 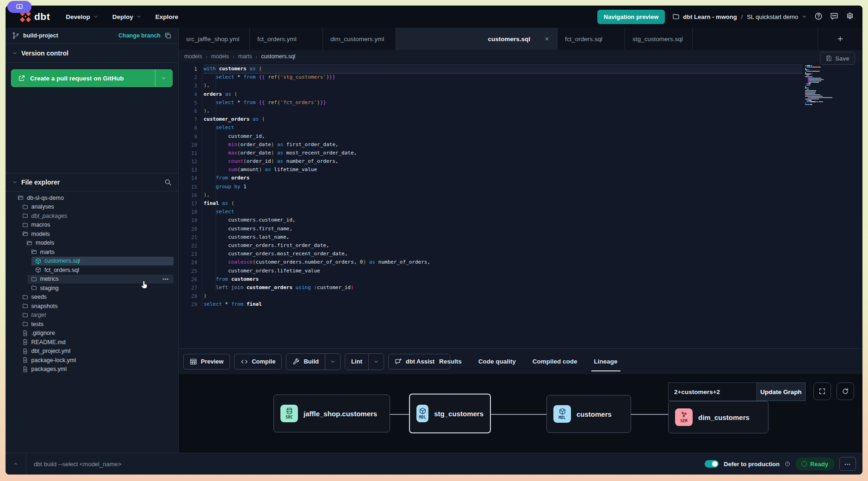 What do you see at coordinates (503, 254) in the screenshot?
I see `code-line: customer_orders.most_recent_order_date,` at bounding box center [503, 254].